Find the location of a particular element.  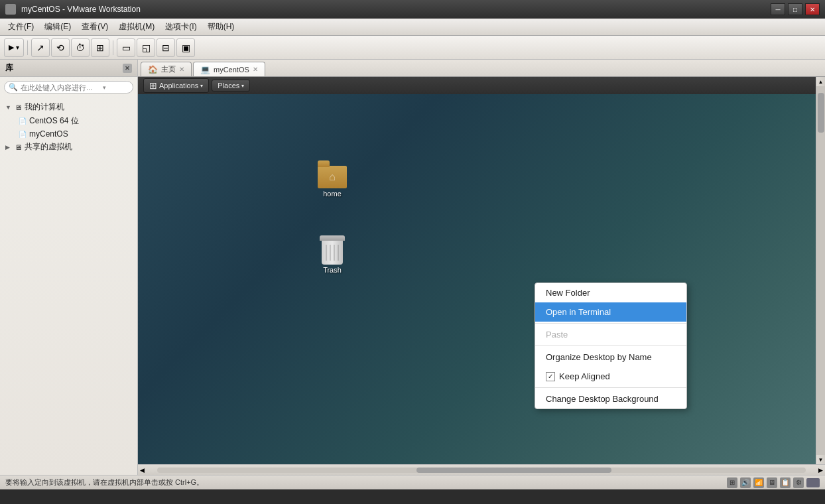

toolbar-view2-btn: ◱ is located at coordinates (146, 48).